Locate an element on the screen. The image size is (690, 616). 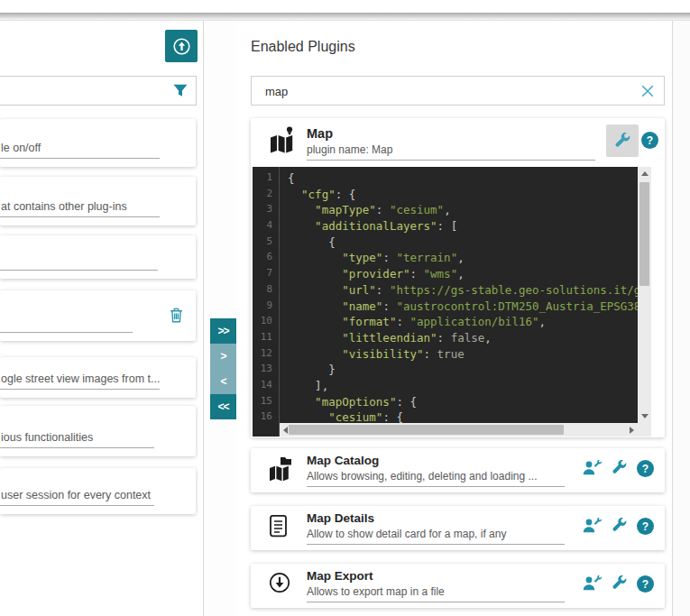
available-plugin-card: user session for every context is located at coordinates (97, 491).